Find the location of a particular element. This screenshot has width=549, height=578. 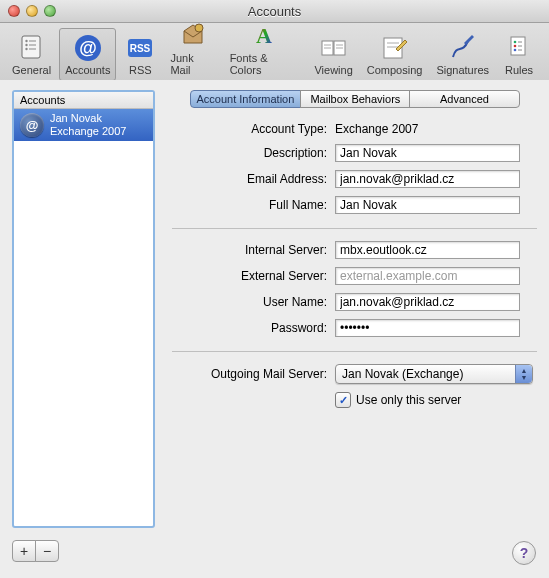

account-name: Jan Novak is located at coordinates (88, 118).